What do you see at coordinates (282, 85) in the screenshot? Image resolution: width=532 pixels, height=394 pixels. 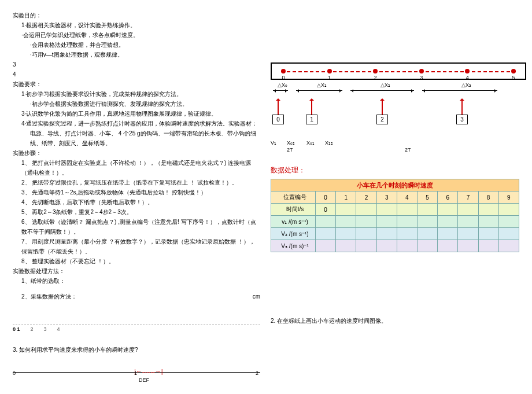 I see `dx-label: △X₀` at bounding box center [282, 85].